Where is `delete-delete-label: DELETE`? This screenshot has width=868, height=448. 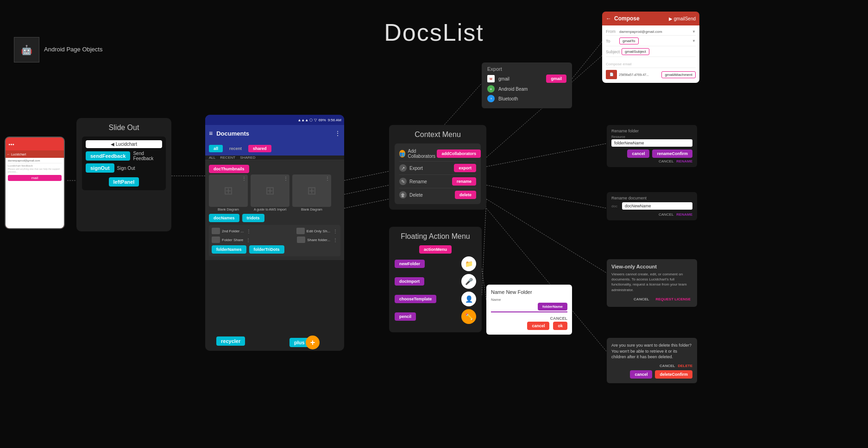
delete-delete-label: DELETE is located at coordinates (685, 366).